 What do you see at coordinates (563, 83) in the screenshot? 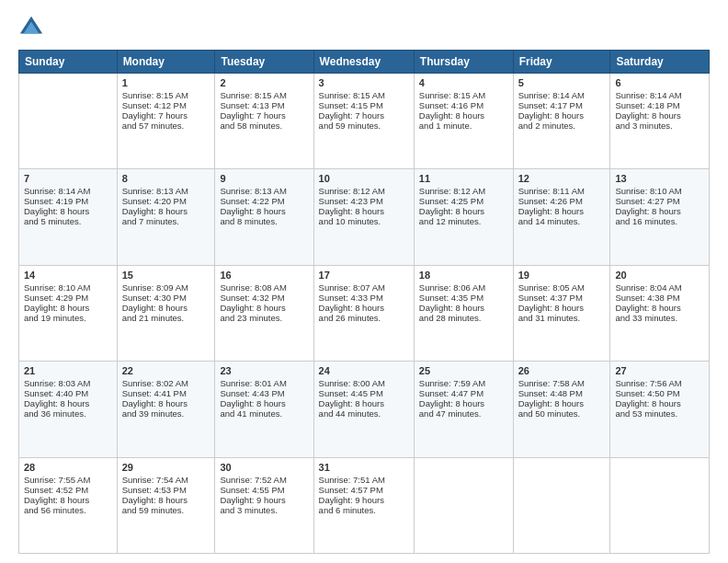
I see `day-number: 5` at bounding box center [563, 83].